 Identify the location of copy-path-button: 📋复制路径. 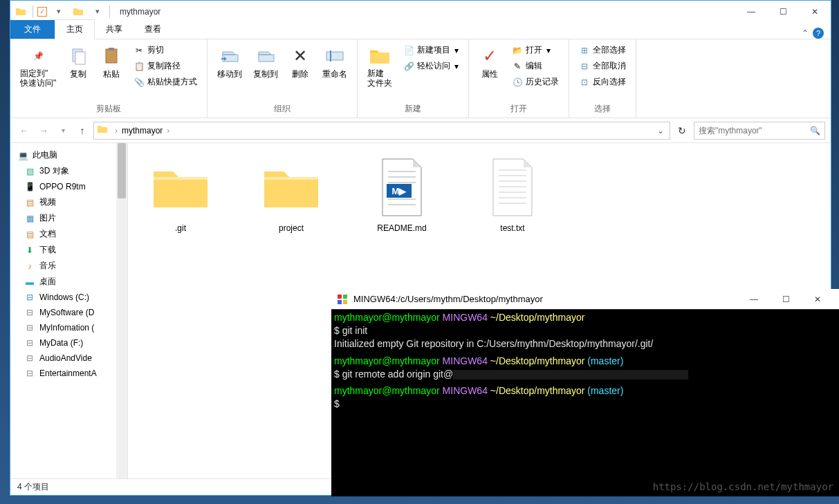
(165, 66).